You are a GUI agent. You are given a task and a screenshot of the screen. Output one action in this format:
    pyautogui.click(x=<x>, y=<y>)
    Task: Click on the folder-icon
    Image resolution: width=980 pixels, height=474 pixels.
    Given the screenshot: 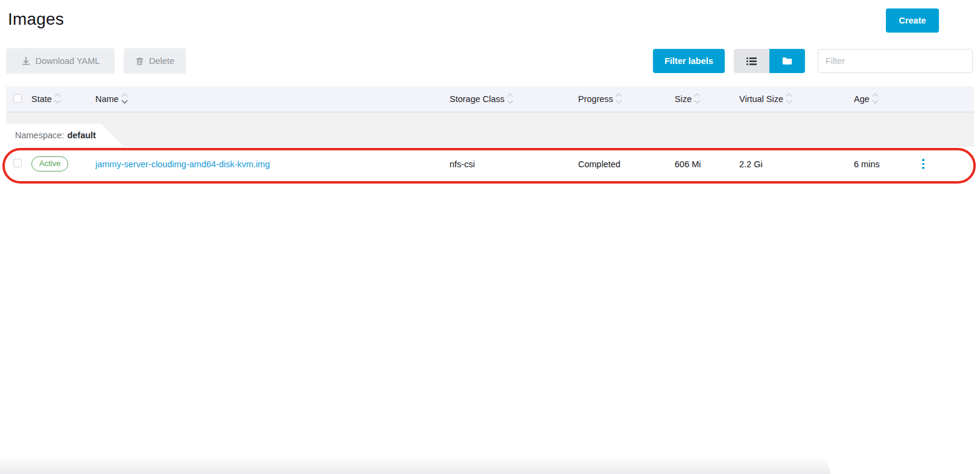 What is the action you would take?
    pyautogui.click(x=787, y=61)
    